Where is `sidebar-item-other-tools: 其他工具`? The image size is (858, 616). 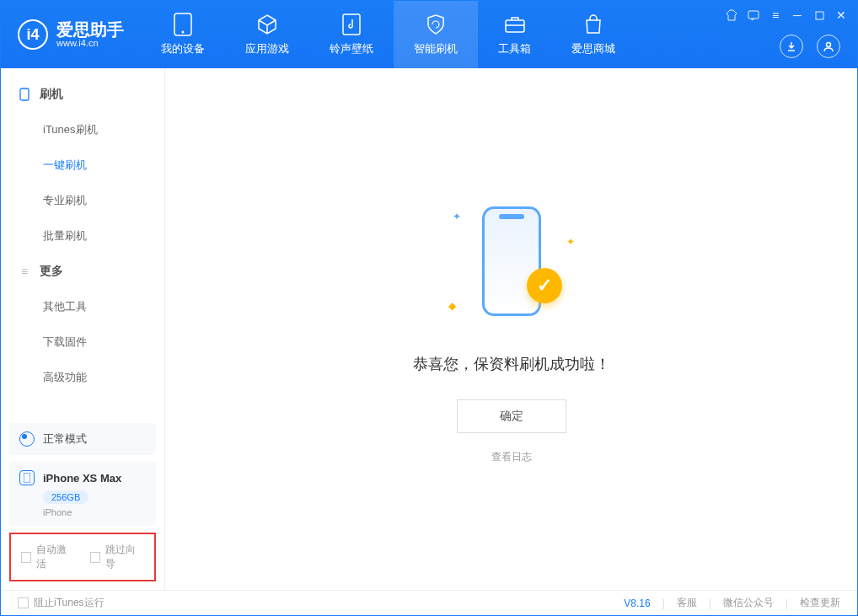 sidebar-item-other-tools: 其他工具 is located at coordinates (83, 307).